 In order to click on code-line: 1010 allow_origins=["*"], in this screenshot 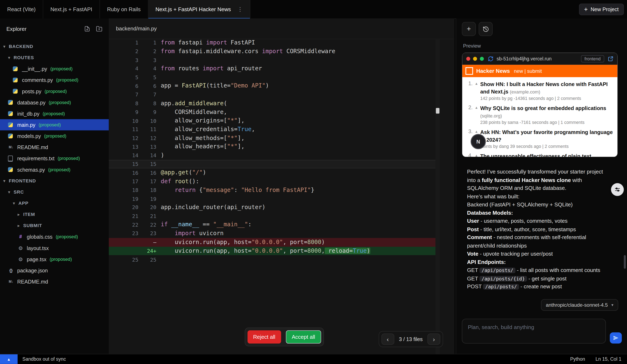, I will do `click(274, 121)`.